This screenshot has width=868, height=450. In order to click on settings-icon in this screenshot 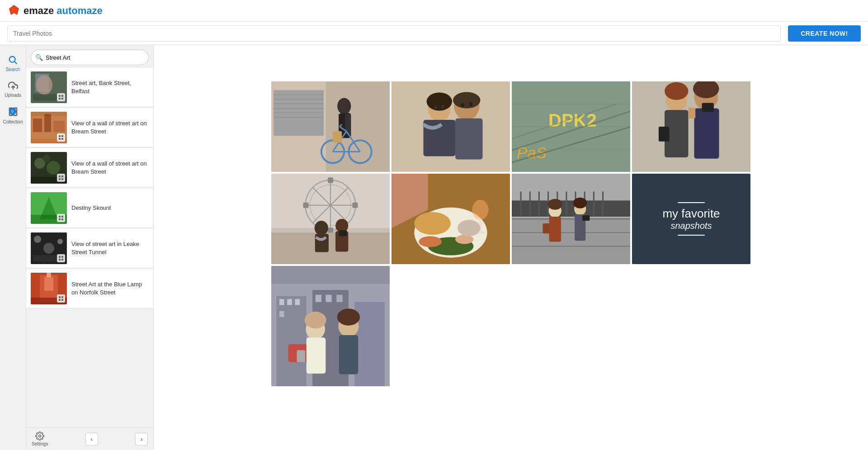, I will do `click(40, 436)`.